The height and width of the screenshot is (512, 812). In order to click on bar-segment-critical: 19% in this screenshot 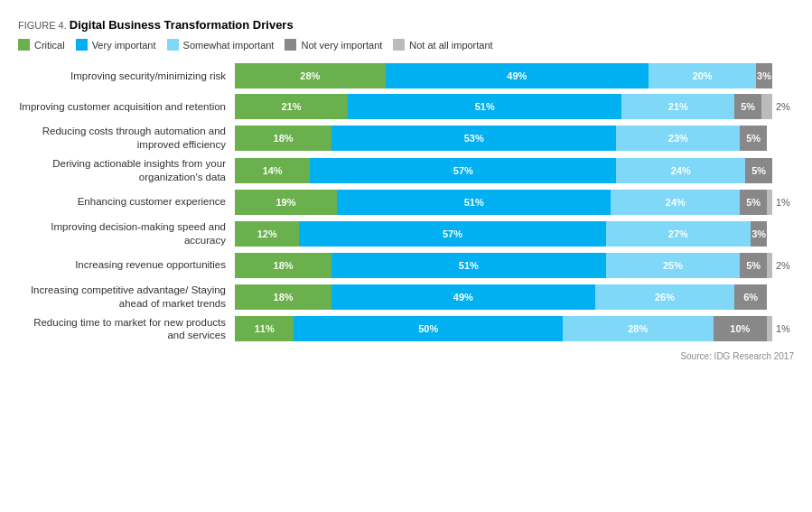, I will do `click(285, 202)`.